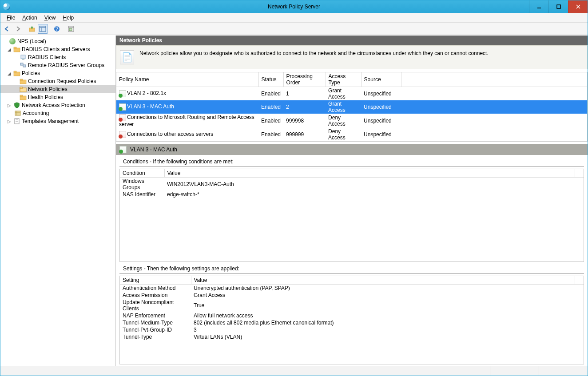  Describe the element at coordinates (352, 40) in the screenshot. I see `main-header: Network Policies` at that location.